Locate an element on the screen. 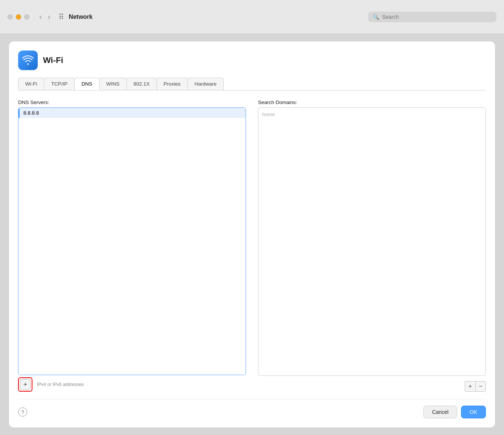  traffic-lights is located at coordinates (18, 17).